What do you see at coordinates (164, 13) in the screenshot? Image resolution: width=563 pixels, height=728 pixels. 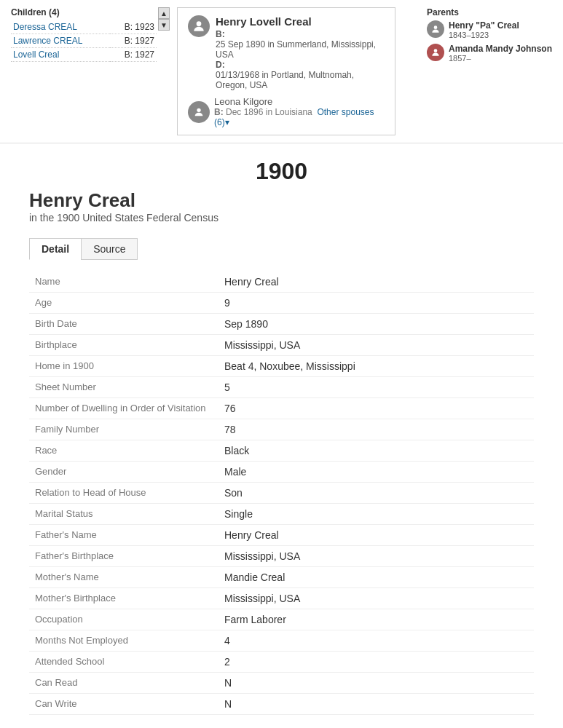 I see `scroll-up: ▲` at bounding box center [164, 13].